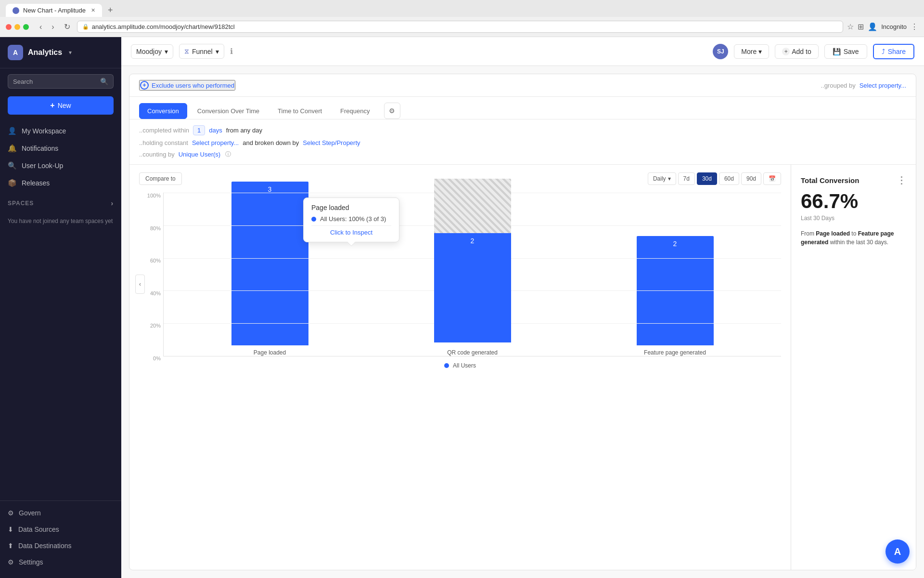  I want to click on sidebar-item-govern: ⚙ Govern, so click(61, 513).